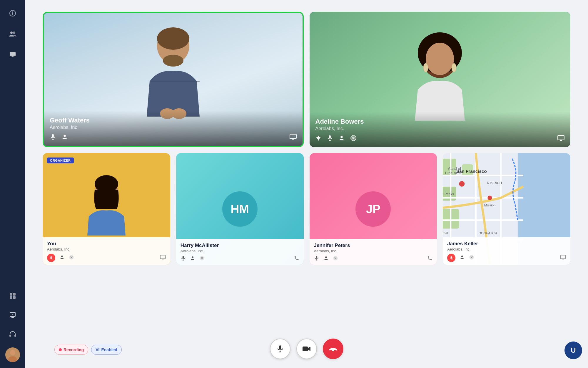 The image size is (588, 368). I want to click on james-overlay: James Keller Aerolabs, Inc., so click(507, 251).